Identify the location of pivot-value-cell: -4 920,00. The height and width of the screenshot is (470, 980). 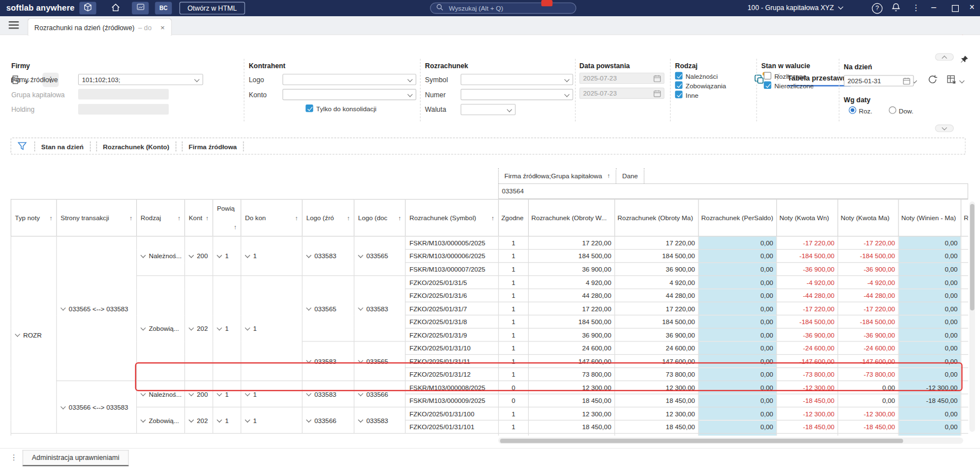
(868, 282).